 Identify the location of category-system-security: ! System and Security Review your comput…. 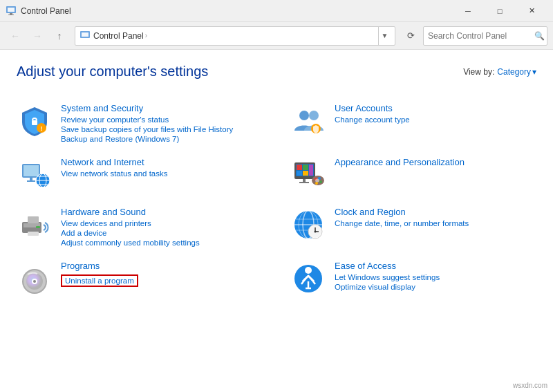
(140, 123).